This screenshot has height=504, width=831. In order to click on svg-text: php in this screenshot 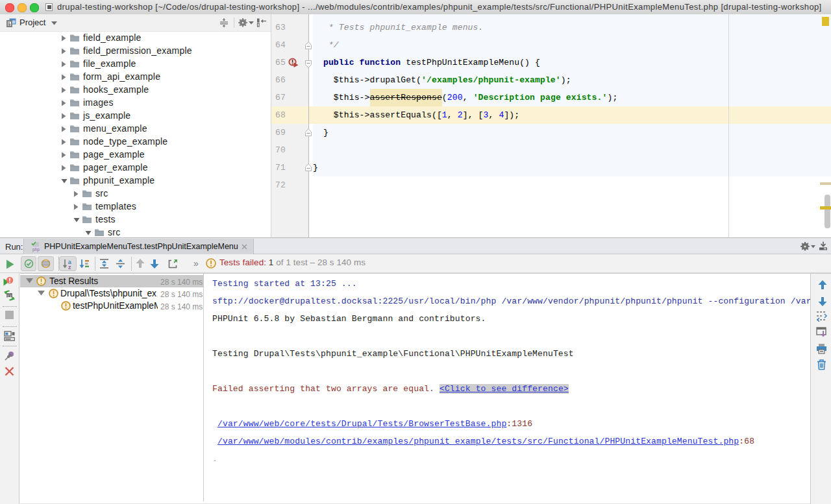, I will do `click(36, 250)`.